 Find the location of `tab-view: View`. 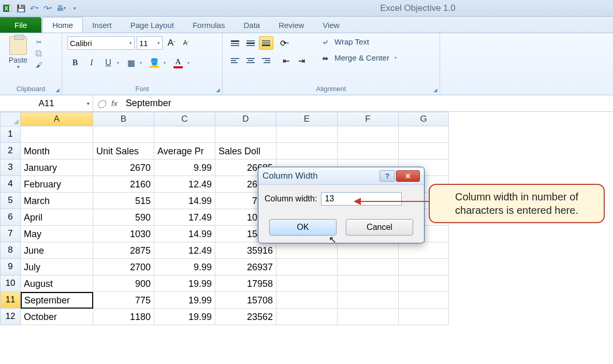

tab-view: View is located at coordinates (331, 25).